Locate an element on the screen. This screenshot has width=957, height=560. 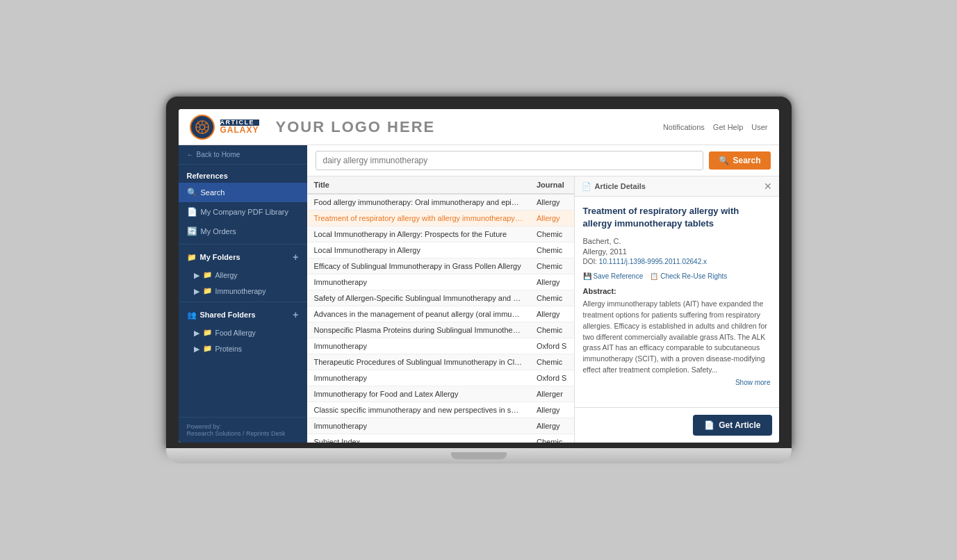
search-button-icon: 🔍 is located at coordinates (724, 160).